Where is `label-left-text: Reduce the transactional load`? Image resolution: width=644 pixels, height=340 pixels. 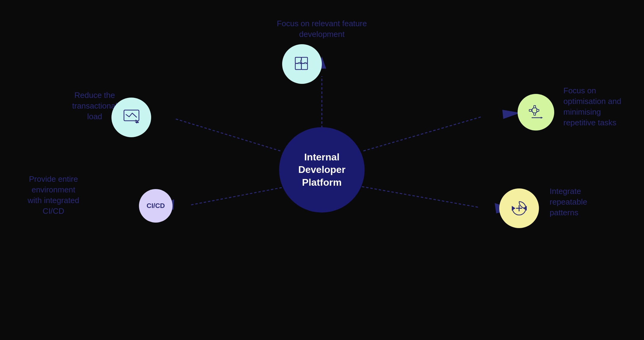 label-left-text: Reduce the transactional load is located at coordinates (95, 106).